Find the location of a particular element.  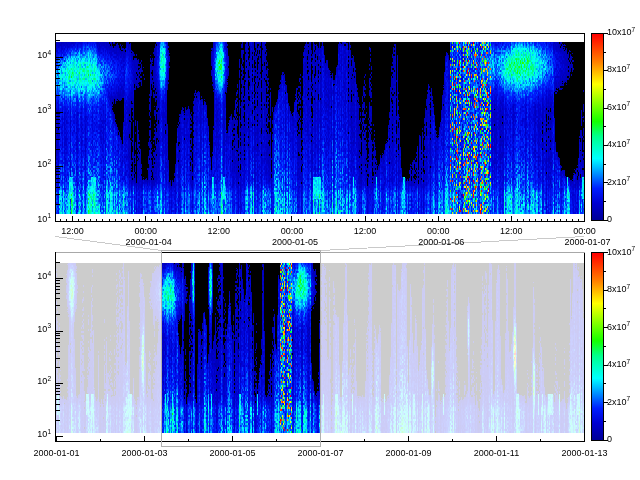

detail-colorbar-tick-label: 10x107 is located at coordinates (621, 32).